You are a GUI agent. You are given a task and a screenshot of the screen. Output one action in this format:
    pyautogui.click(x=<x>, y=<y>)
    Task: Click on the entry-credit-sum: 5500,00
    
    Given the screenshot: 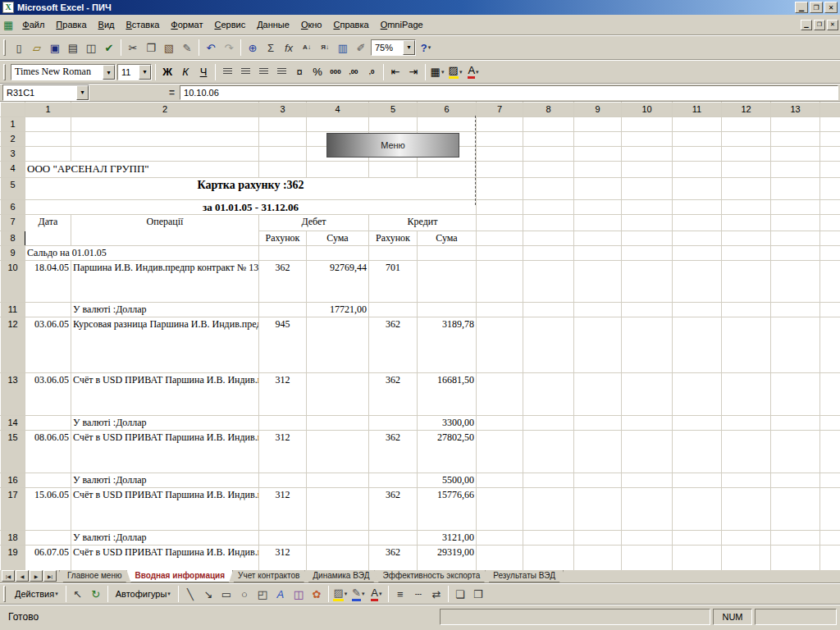 What is the action you would take?
    pyautogui.click(x=447, y=481)
    